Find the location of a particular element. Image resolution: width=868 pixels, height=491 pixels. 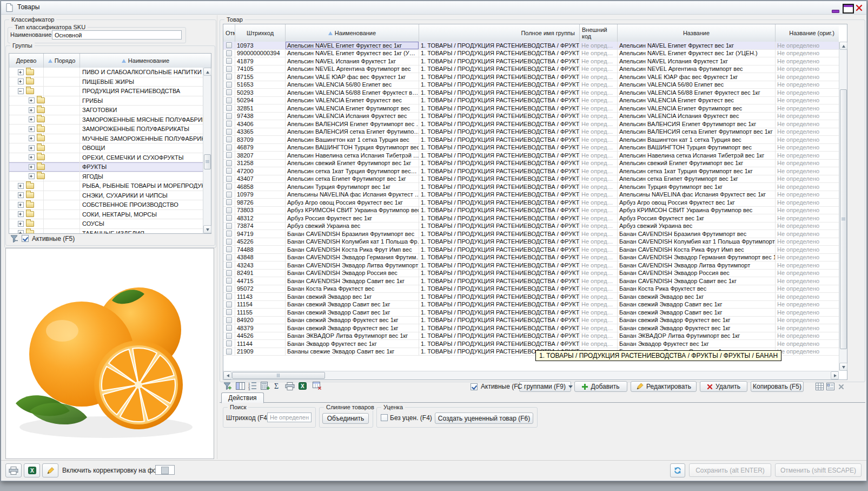

numbered-list-icon: 1 2 3 is located at coordinates (253, 386).